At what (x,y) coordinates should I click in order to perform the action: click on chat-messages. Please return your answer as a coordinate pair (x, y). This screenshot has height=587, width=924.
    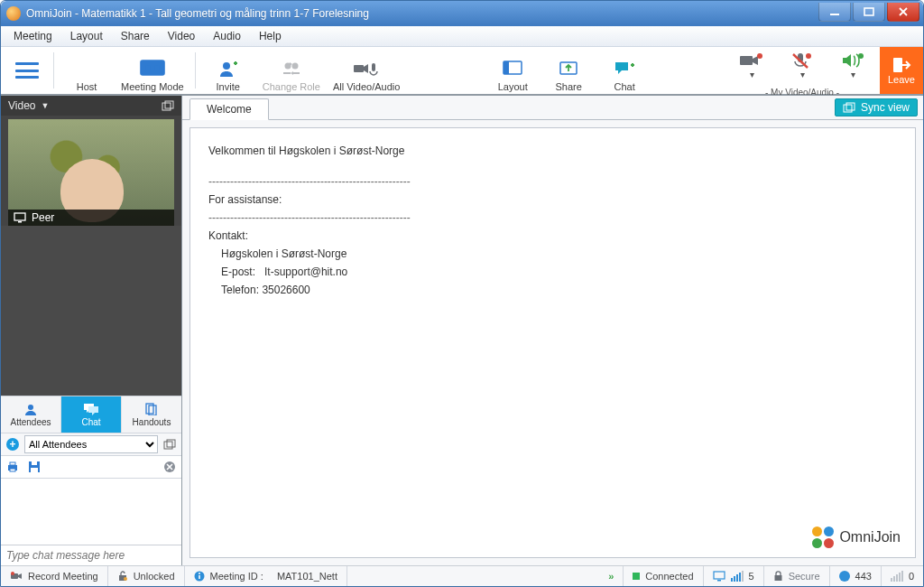
    Looking at the image, I should click on (91, 511).